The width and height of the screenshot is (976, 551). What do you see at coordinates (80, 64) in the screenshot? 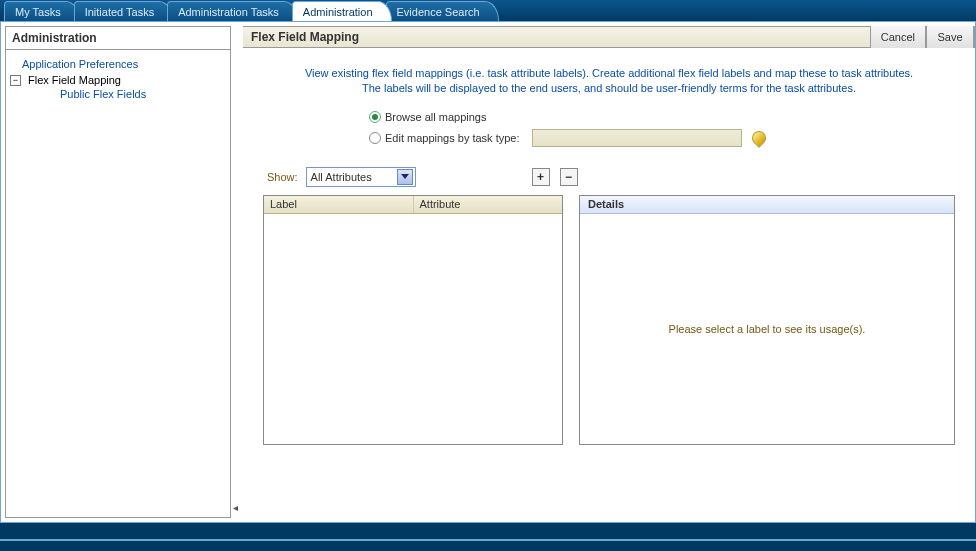
I see `link-app-prefs: Application Preferences` at bounding box center [80, 64].